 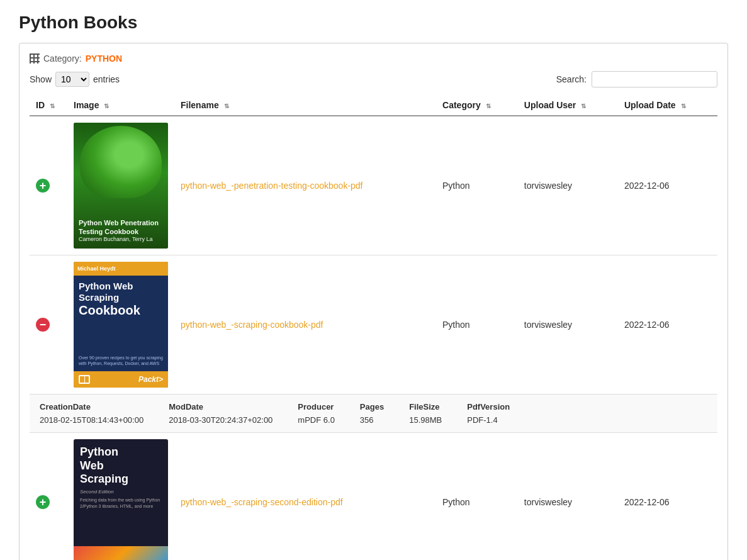 I want to click on table-header-row: ID ⇅ Image ⇅ Filename ⇅ Category ⇅, so click(x=374, y=106).